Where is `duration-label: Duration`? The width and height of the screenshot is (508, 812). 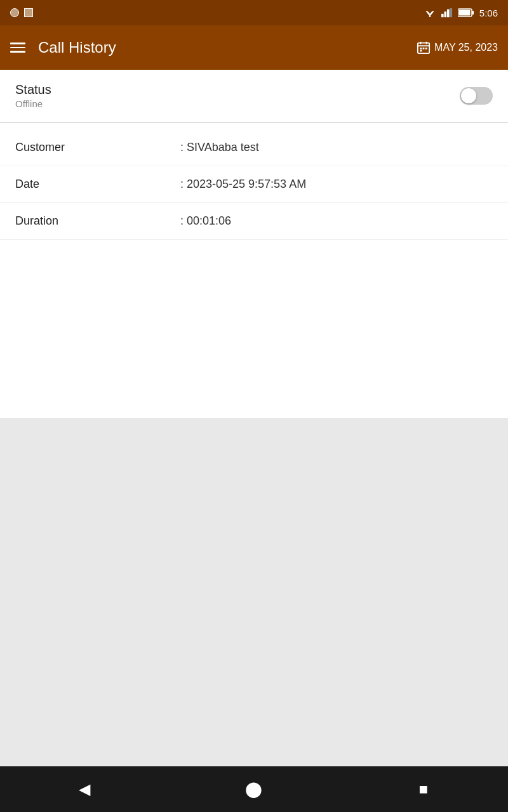 duration-label: Duration is located at coordinates (98, 221).